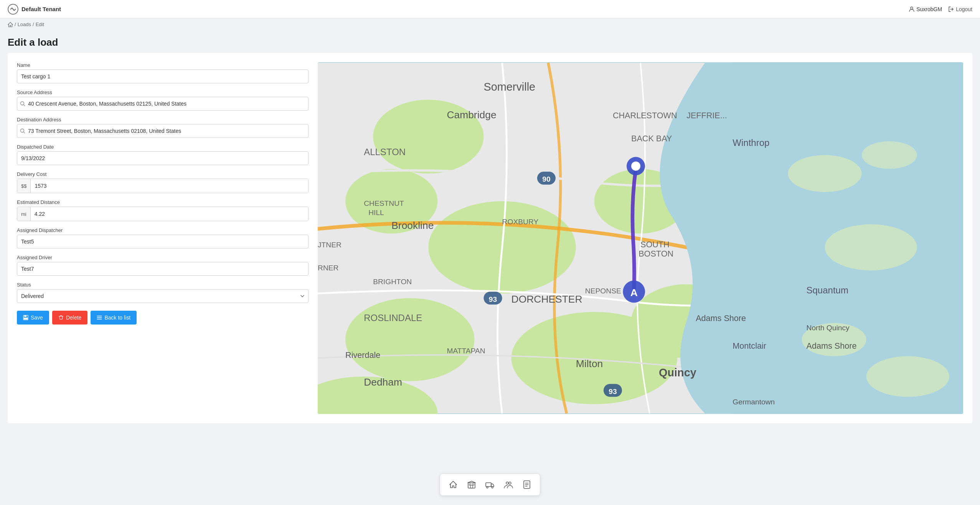 This screenshot has width=980, height=505. What do you see at coordinates (940, 9) in the screenshot?
I see `header-right: SuxrobGM Logout` at bounding box center [940, 9].